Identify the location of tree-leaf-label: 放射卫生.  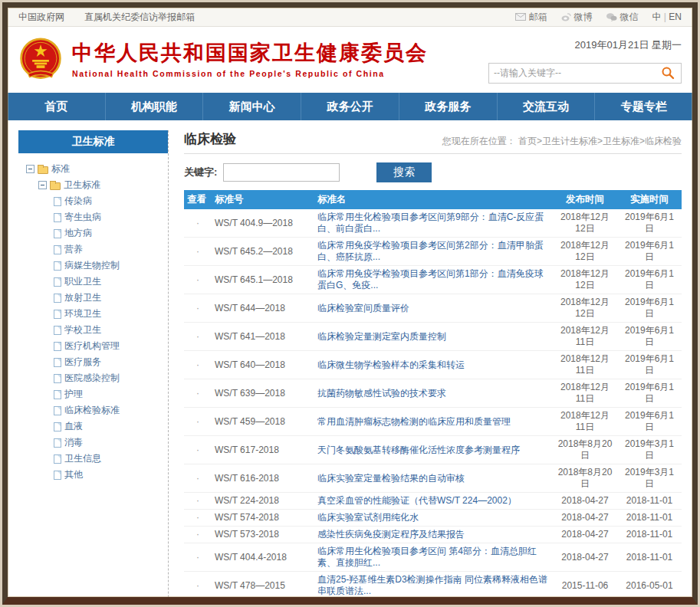
(83, 297).